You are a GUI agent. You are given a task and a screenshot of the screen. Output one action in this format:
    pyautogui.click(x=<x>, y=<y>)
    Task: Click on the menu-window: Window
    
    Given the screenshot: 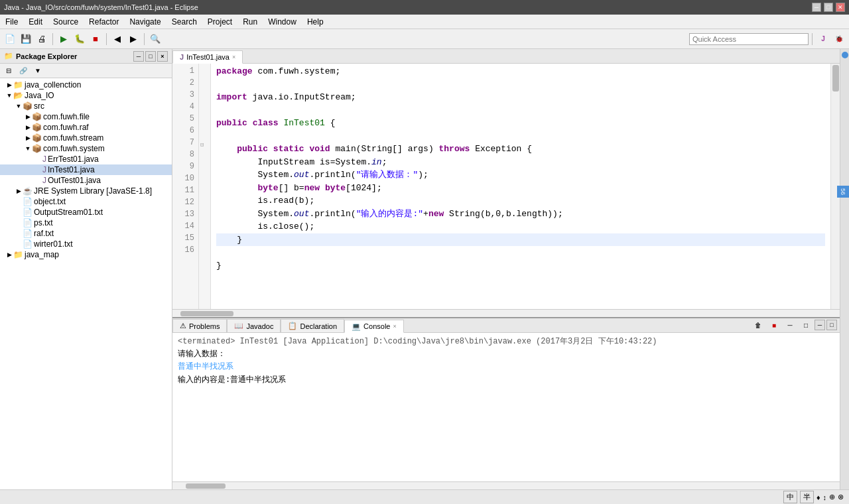 What is the action you would take?
    pyautogui.click(x=283, y=21)
    